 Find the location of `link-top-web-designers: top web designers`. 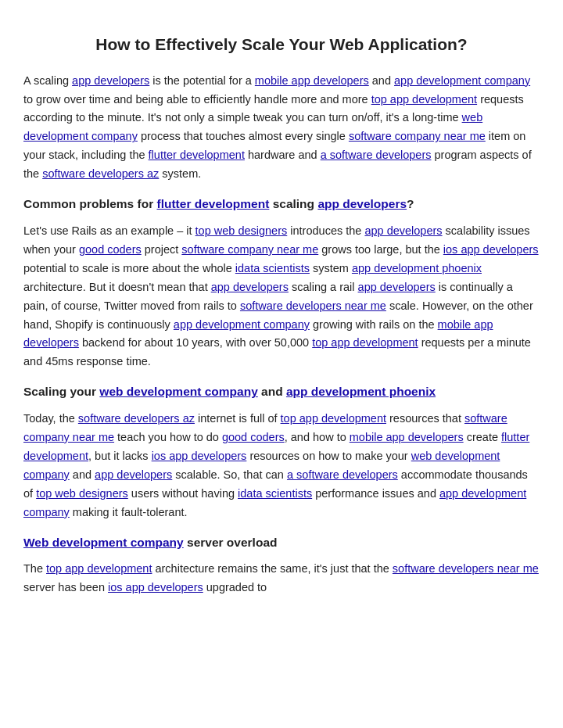

link-top-web-designers: top web designers is located at coordinates (242, 231).